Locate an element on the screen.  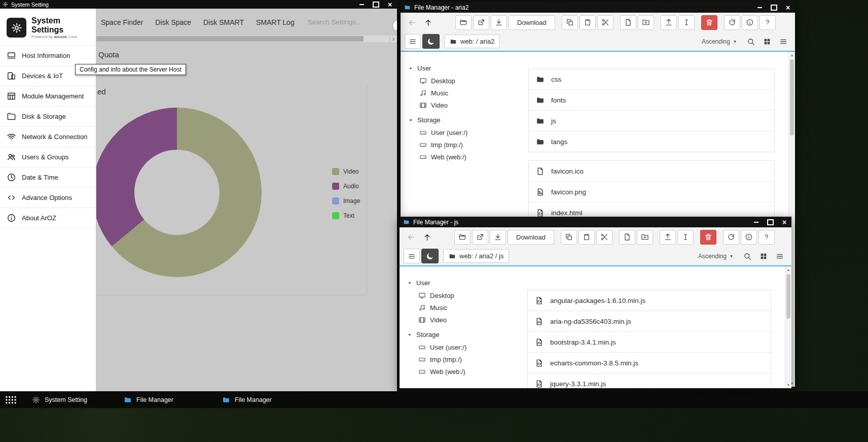
fm-titlebar: File Manager - aria2 × is located at coordinates (598, 7).